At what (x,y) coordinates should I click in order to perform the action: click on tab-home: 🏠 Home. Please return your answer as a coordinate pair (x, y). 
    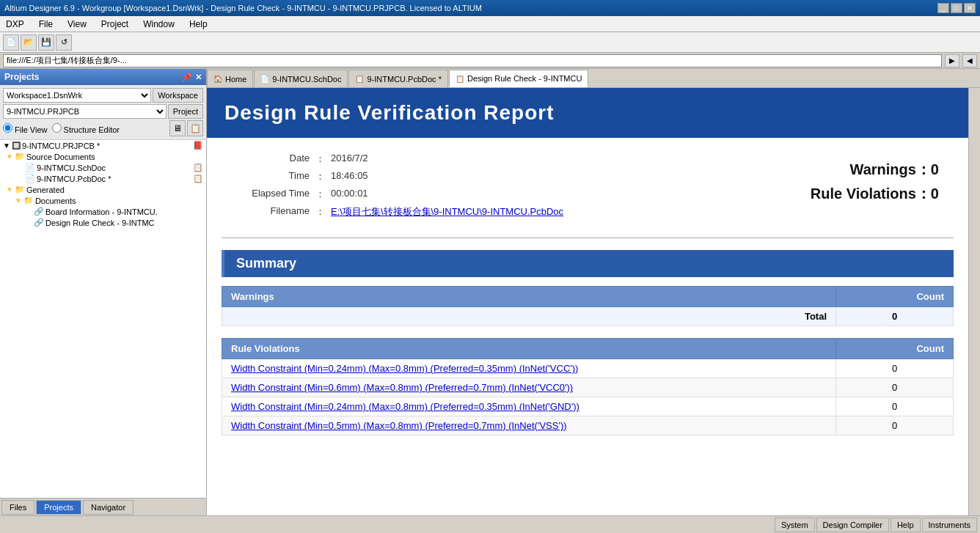
    Looking at the image, I should click on (230, 78).